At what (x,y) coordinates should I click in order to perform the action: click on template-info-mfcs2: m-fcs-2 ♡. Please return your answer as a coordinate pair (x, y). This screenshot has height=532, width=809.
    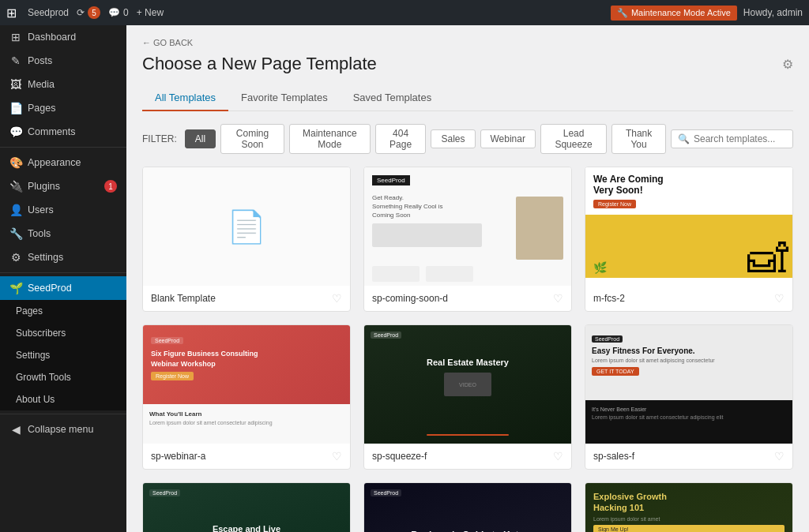
    Looking at the image, I should click on (689, 298).